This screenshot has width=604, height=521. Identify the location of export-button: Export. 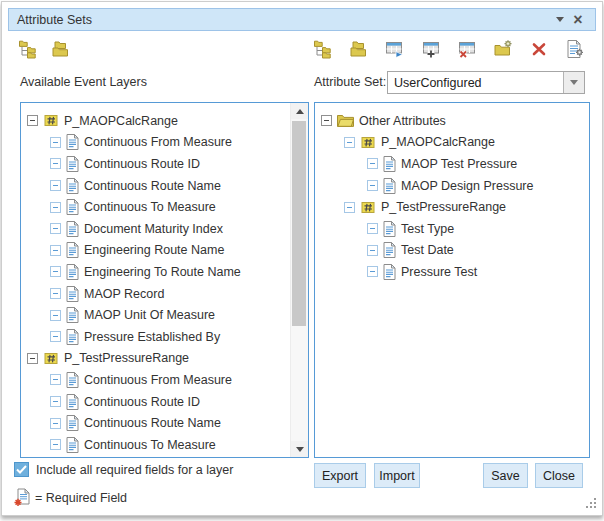
(340, 476).